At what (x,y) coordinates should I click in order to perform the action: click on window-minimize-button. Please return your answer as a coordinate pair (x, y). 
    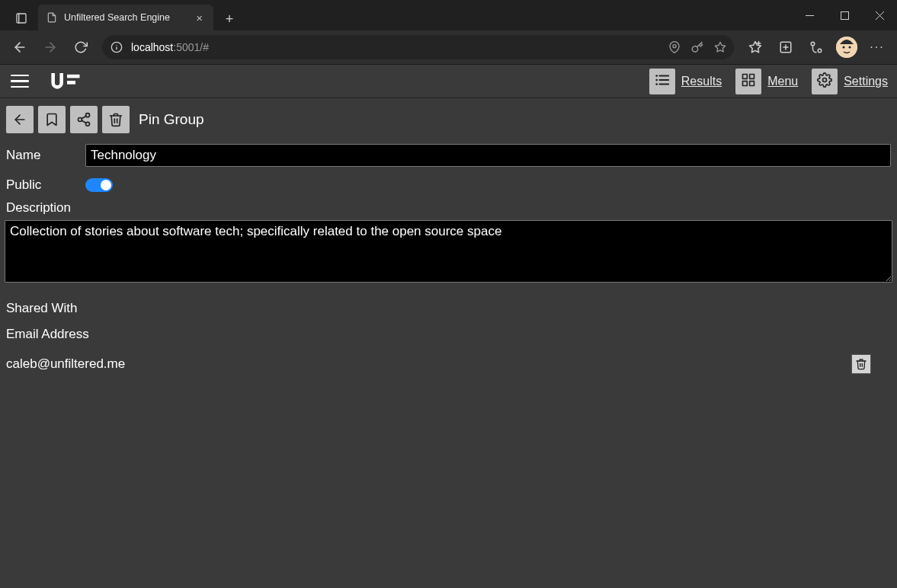
    Looking at the image, I should click on (809, 15).